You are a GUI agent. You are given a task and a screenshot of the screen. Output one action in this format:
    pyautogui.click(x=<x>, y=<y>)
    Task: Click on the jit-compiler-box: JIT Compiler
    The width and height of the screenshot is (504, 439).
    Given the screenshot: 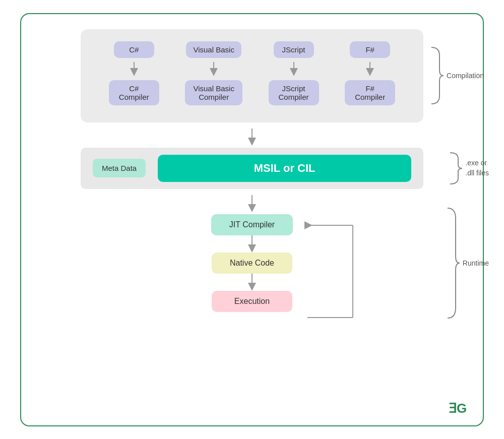 What is the action you would take?
    pyautogui.click(x=252, y=225)
    